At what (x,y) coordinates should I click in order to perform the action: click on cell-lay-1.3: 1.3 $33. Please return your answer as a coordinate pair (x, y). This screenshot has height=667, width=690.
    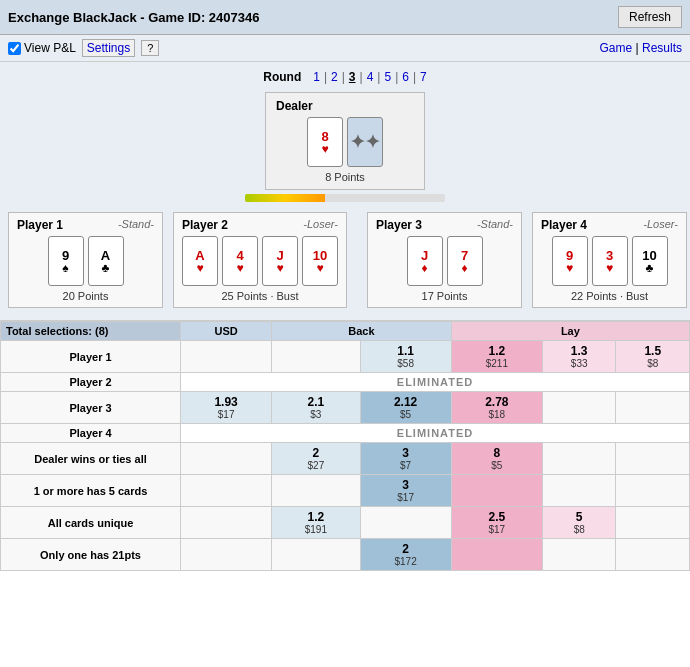
    Looking at the image, I should click on (579, 357).